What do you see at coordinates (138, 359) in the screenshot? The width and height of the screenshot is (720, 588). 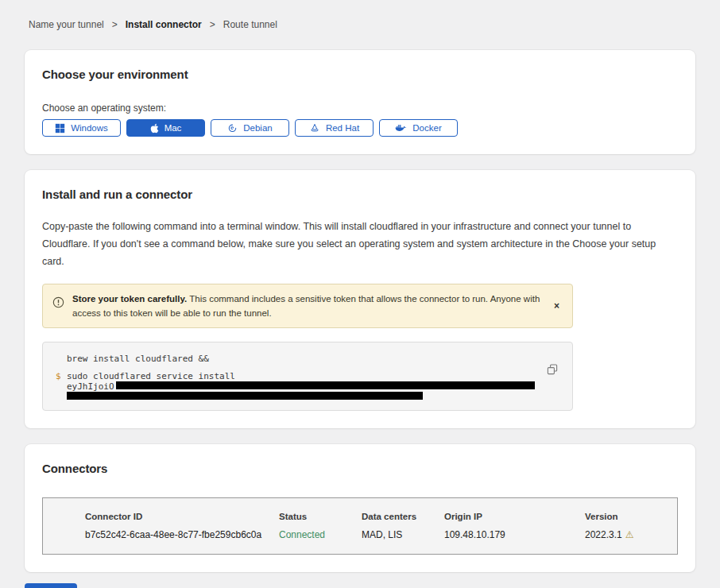 I see `code-line-brew-text: brew install cloudflared &&` at bounding box center [138, 359].